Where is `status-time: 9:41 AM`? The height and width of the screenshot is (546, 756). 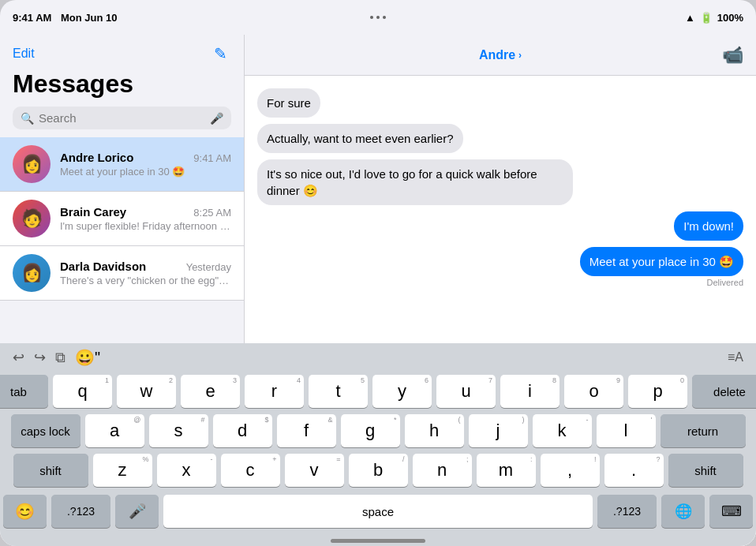
status-time: 9:41 AM is located at coordinates (32, 17).